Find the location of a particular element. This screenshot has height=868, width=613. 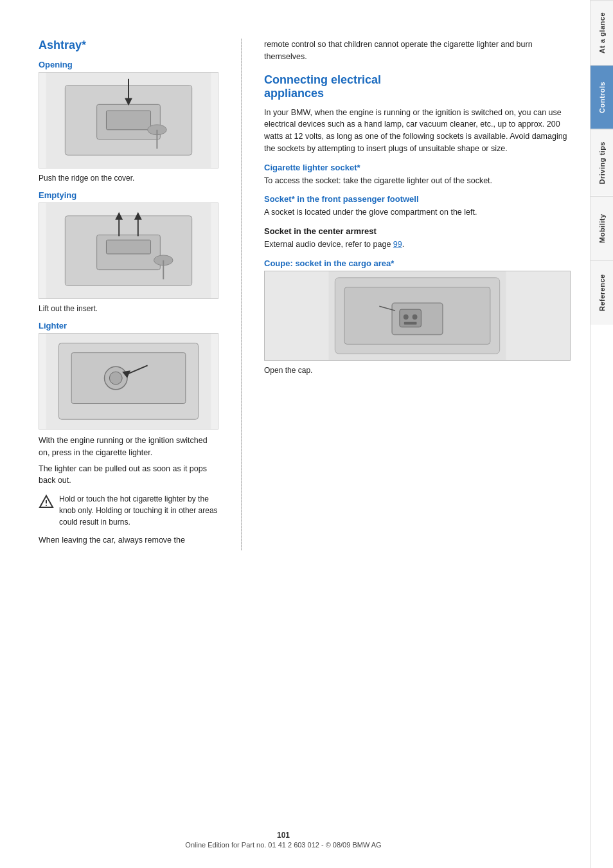

warning-text: Hold or touch the hot cigarette lighter … is located at coordinates (139, 511).